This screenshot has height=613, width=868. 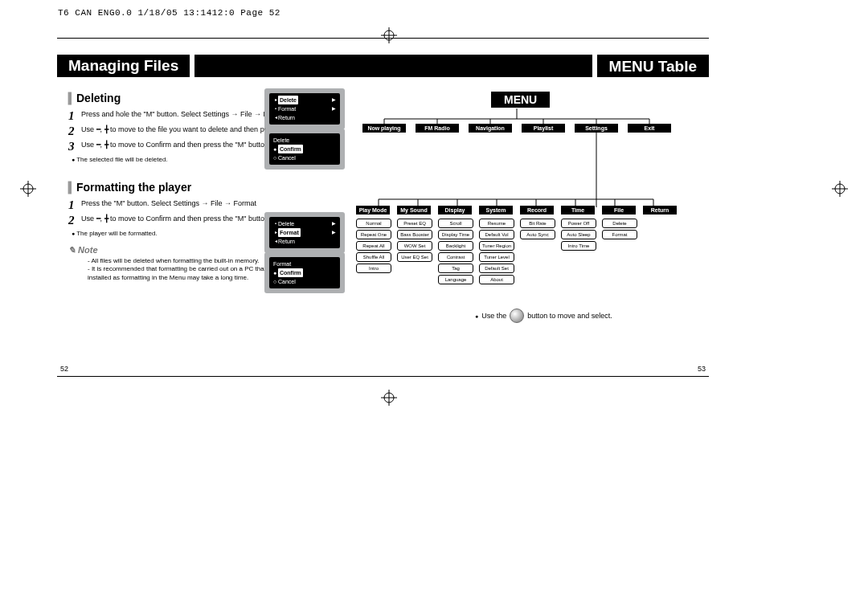 What do you see at coordinates (596, 129) in the screenshot?
I see `menu-level1-item: Settings` at bounding box center [596, 129].